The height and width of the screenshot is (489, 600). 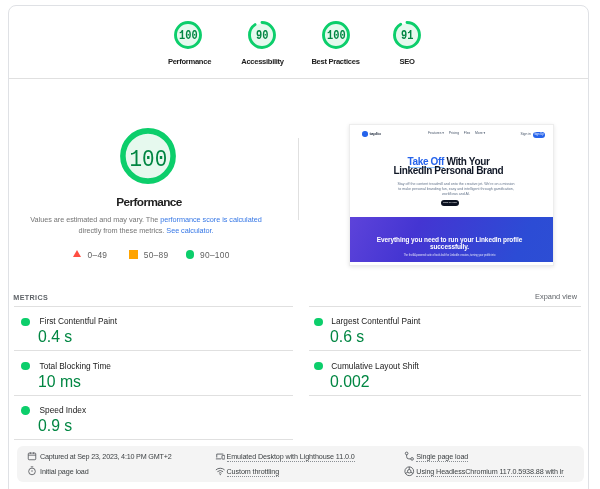 I want to click on svg-text: 90, so click(x=262, y=36).